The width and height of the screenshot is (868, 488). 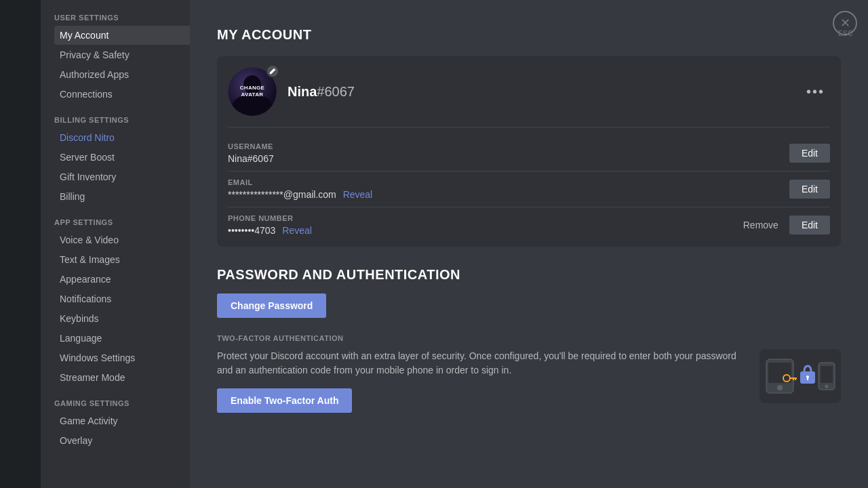 What do you see at coordinates (122, 94) in the screenshot?
I see `sidebar-item-connections: Connections` at bounding box center [122, 94].